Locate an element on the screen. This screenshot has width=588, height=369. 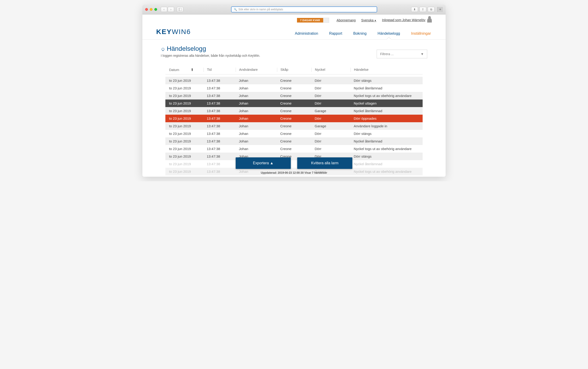
page-title: Händelselogg is located at coordinates (186, 49).